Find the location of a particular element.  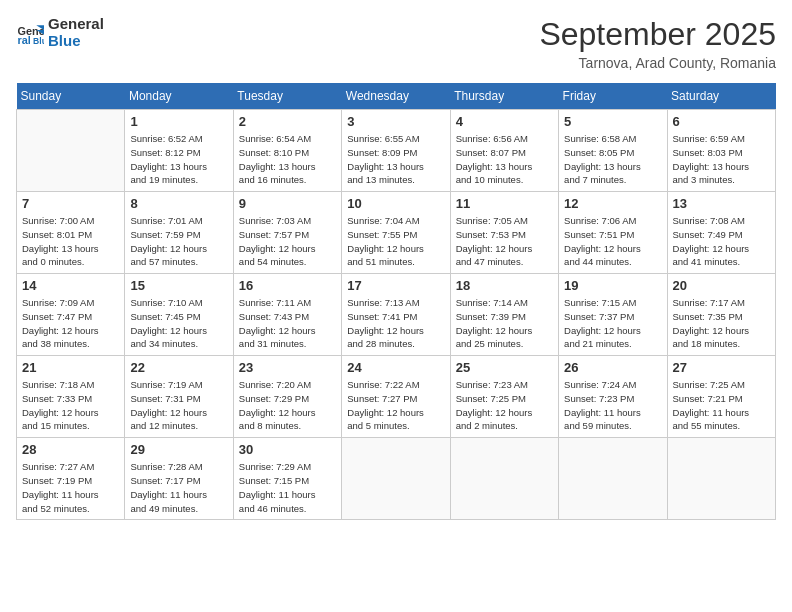

calendar-day-cell: 9Sunrise: 7:03 AM Sunset: 7:57 PM Daylig… is located at coordinates (287, 233).